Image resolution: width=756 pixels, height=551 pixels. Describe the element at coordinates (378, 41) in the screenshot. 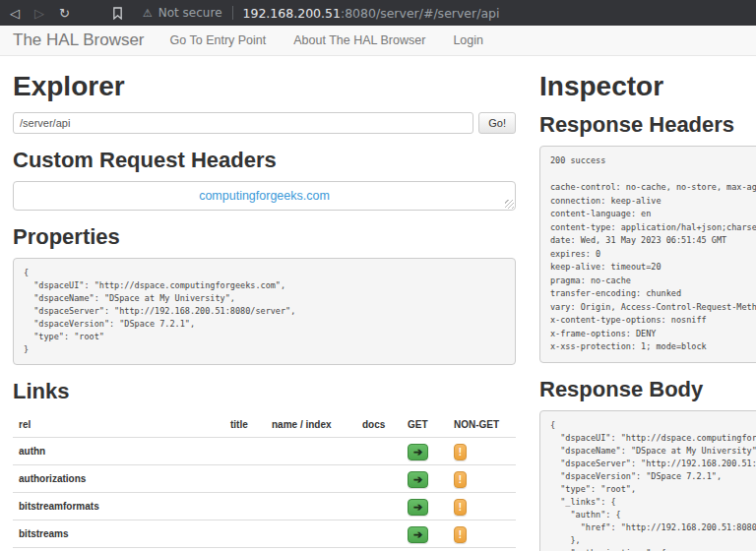

I see `hal-navbar: The HAL Browser Go To Entry Point About …` at that location.